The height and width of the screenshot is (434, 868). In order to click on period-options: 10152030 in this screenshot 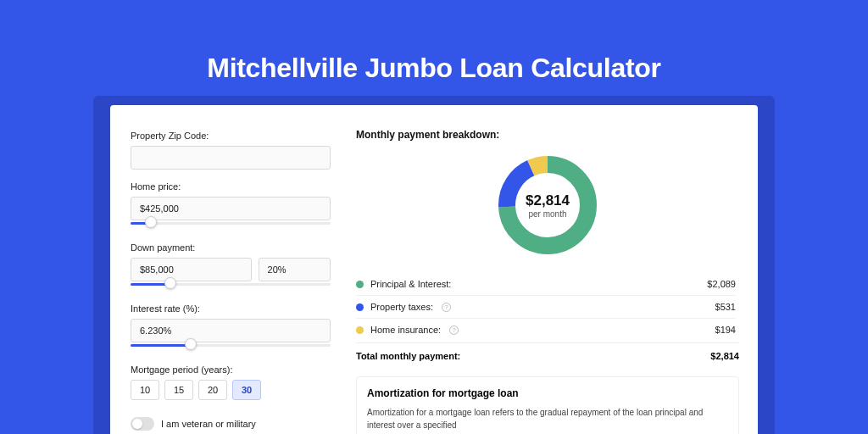, I will do `click(231, 390)`.